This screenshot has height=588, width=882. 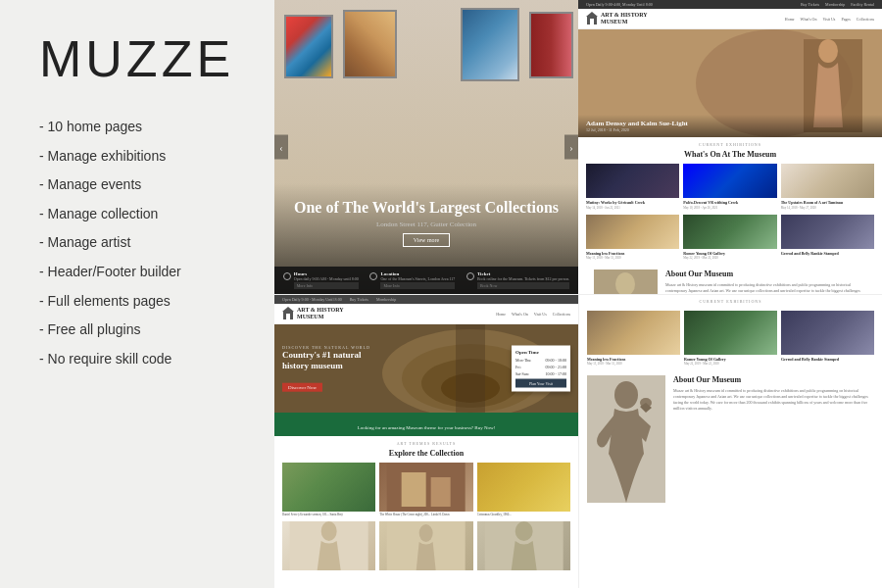 What do you see at coordinates (809, 20) in the screenshot?
I see `nav-whats-on: What's On` at bounding box center [809, 20].